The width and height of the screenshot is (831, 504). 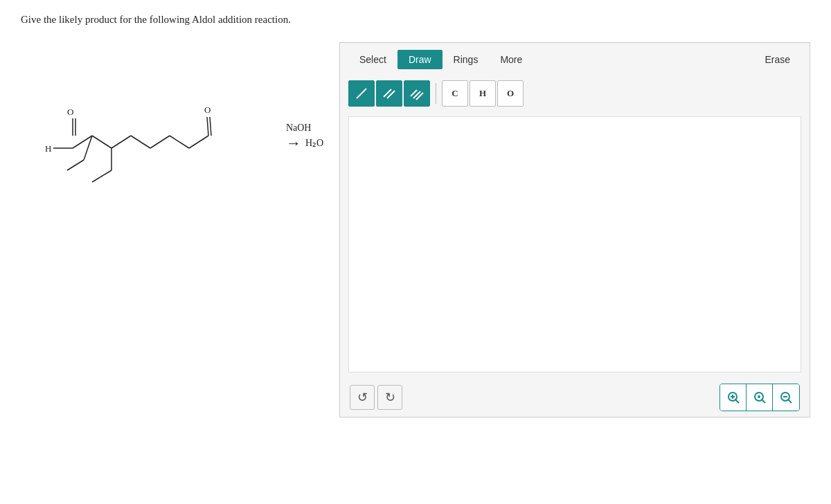 What do you see at coordinates (361, 93) in the screenshot?
I see `single-bond-icon` at bounding box center [361, 93].